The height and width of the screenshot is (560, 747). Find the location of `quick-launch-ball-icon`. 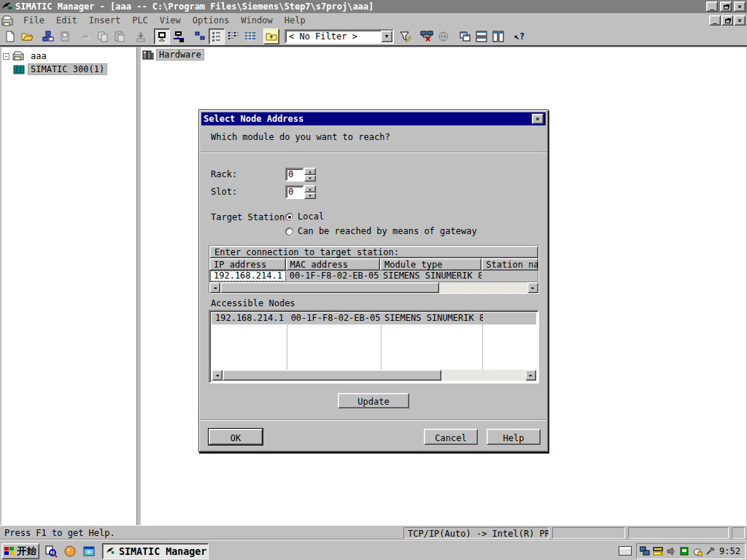

quick-launch-ball-icon is located at coordinates (70, 551).